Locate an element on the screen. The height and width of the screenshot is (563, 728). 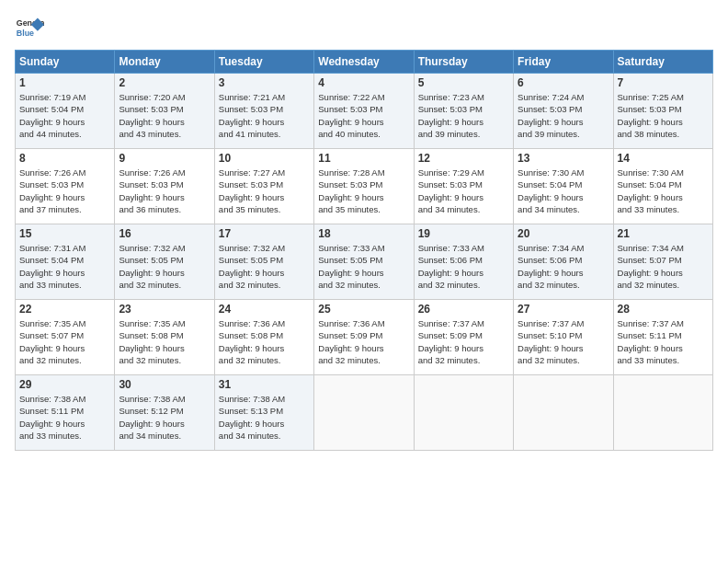
weekday-header: Saturday is located at coordinates (663, 63).